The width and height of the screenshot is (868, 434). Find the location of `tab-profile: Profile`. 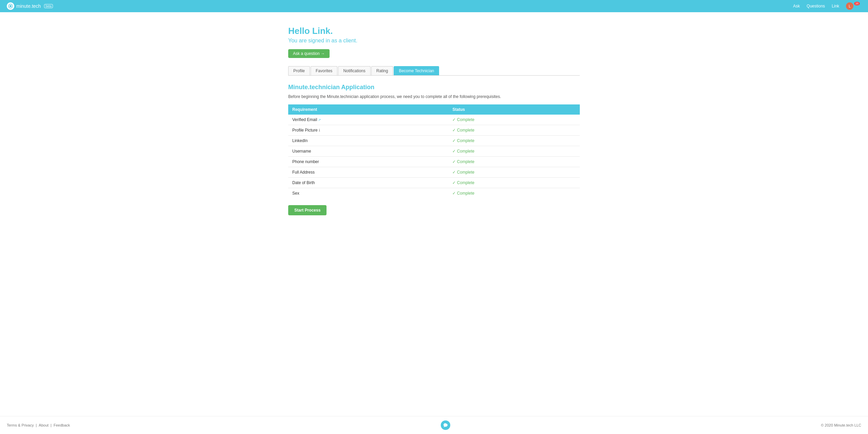

tab-profile: Profile is located at coordinates (299, 71).